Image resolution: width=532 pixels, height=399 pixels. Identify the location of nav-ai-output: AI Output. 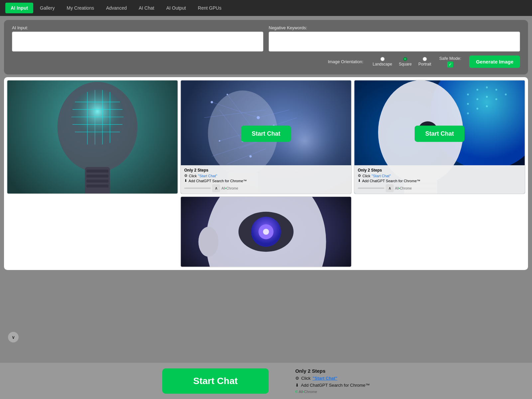
(176, 8).